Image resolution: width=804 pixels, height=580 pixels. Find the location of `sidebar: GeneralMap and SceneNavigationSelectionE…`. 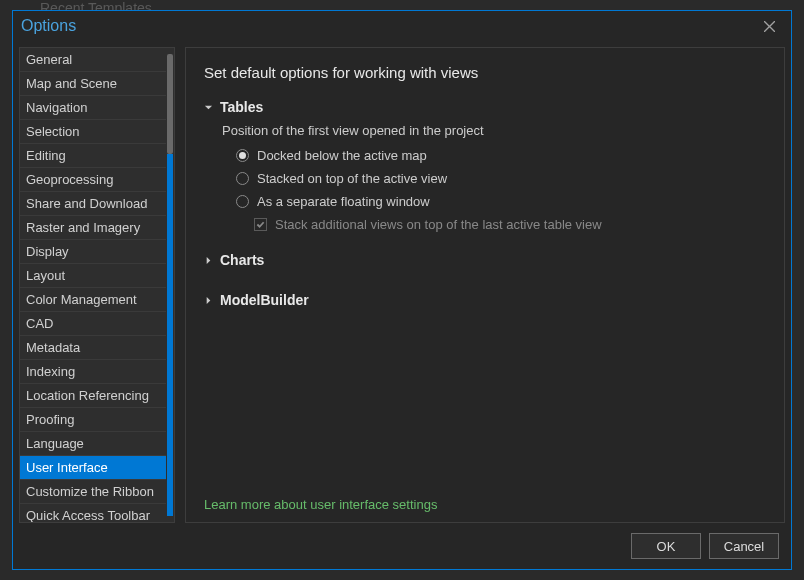

sidebar: GeneralMap and SceneNavigationSelectionE… is located at coordinates (93, 285).